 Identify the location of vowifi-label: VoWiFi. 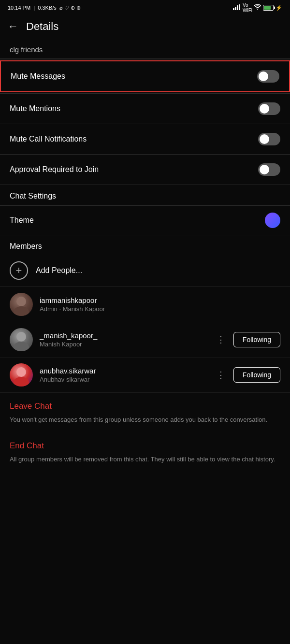
(247, 8).